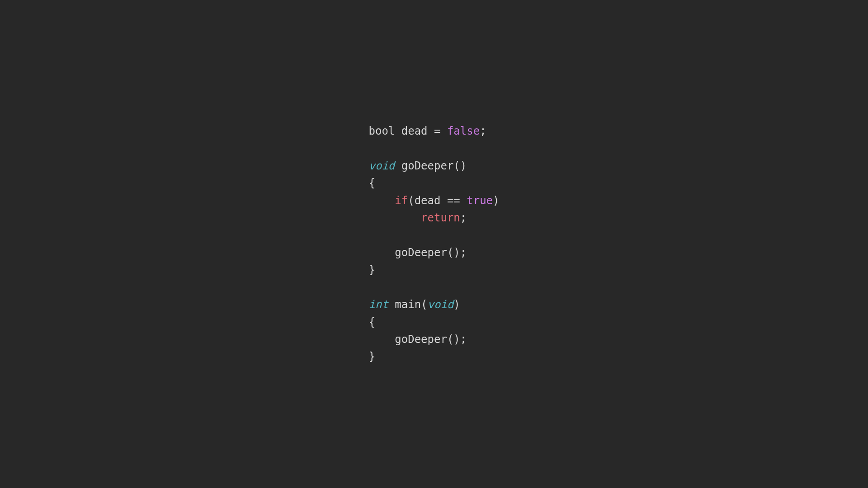  What do you see at coordinates (463, 131) in the screenshot?
I see `code-token: false` at bounding box center [463, 131].